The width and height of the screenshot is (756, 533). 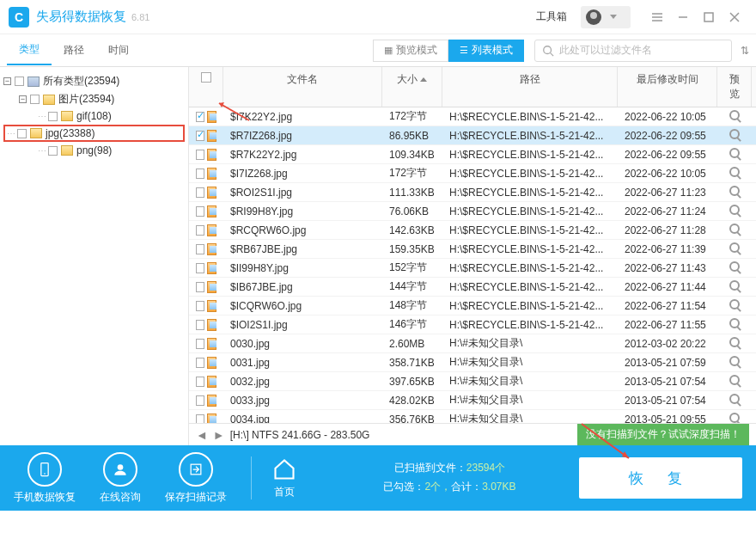 I want to click on cell-path: H:\#未知父目录\, so click(x=530, y=363).